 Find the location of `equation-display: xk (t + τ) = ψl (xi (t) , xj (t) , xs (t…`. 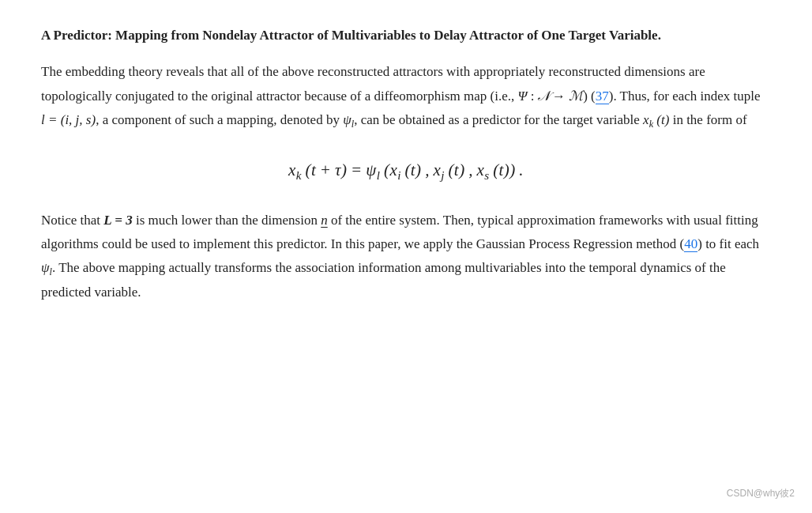

equation-display: xk (t + τ) = ψl (xi (t) , xj (t) , xs (t… is located at coordinates (406, 171).